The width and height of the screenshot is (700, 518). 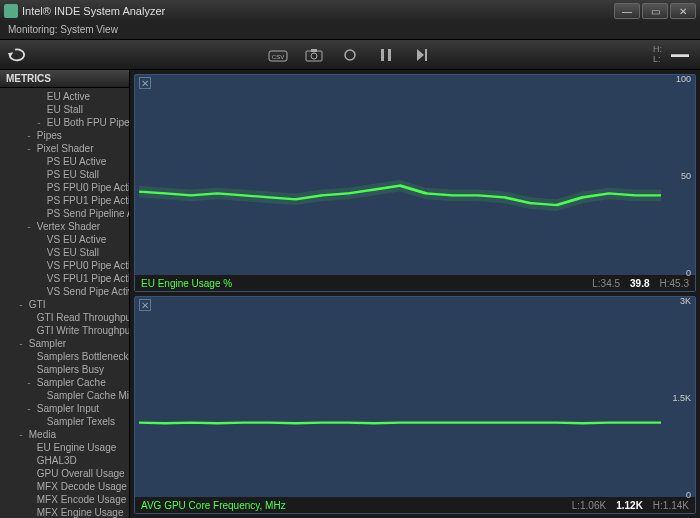 What do you see at coordinates (64, 382) in the screenshot?
I see `tree-item: - Sampler Cache` at bounding box center [64, 382].